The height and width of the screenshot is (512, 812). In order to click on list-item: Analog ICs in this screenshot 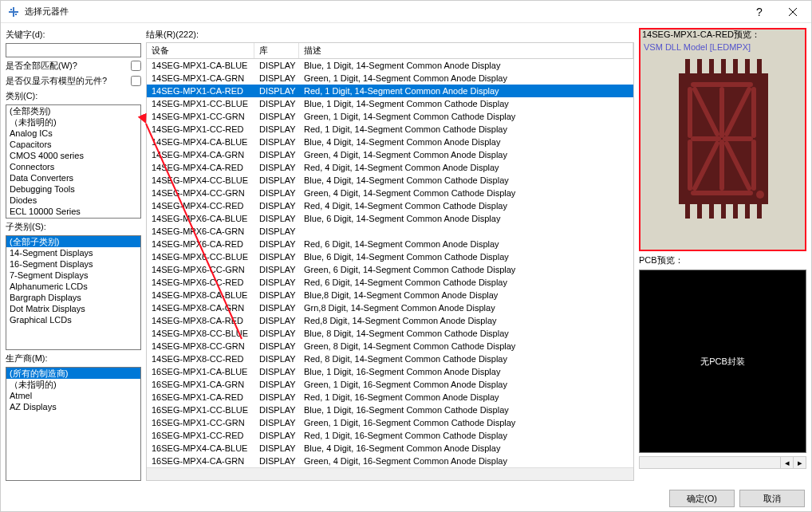, I will do `click(73, 133)`.